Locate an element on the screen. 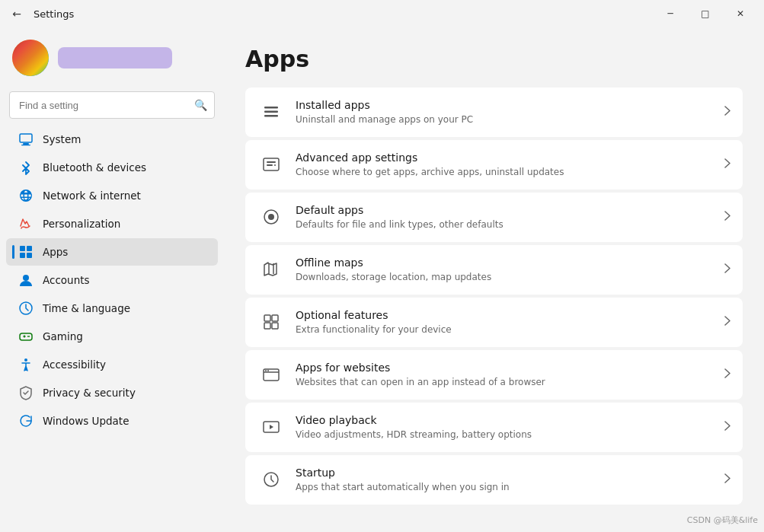 The height and width of the screenshot is (532, 764). offline-maps-icon is located at coordinates (271, 269).